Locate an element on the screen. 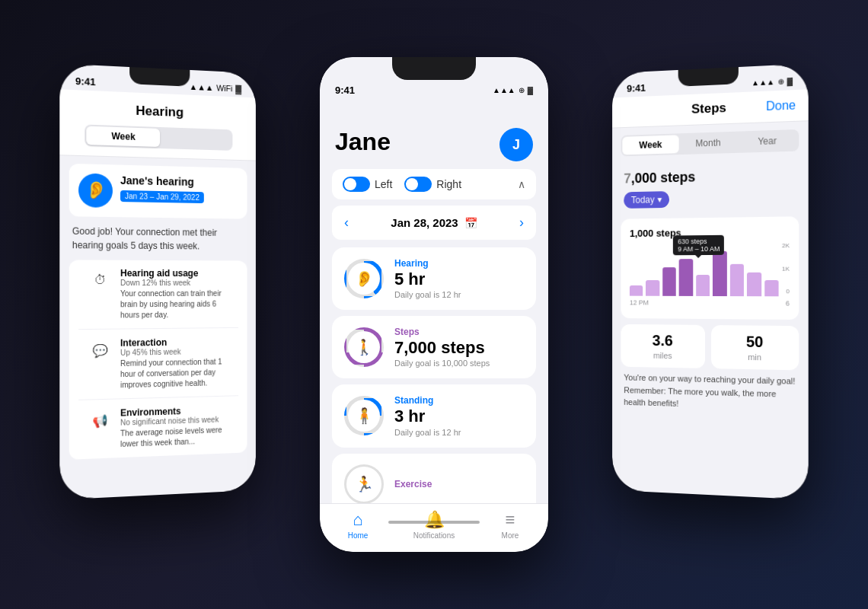 The height and width of the screenshot is (609, 868). x-label-6: 6 is located at coordinates (787, 303).